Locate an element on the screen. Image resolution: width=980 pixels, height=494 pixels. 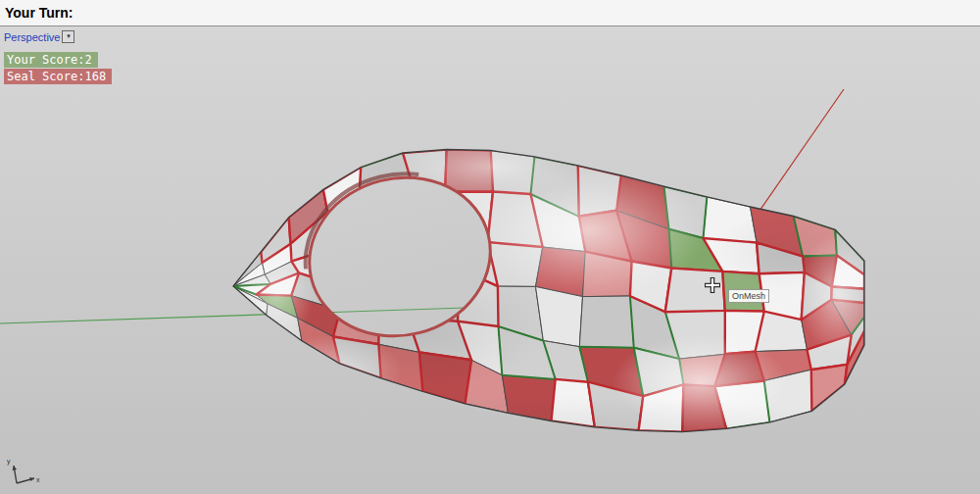
your-score-badge: Your Score: 2 is located at coordinates (51, 60).